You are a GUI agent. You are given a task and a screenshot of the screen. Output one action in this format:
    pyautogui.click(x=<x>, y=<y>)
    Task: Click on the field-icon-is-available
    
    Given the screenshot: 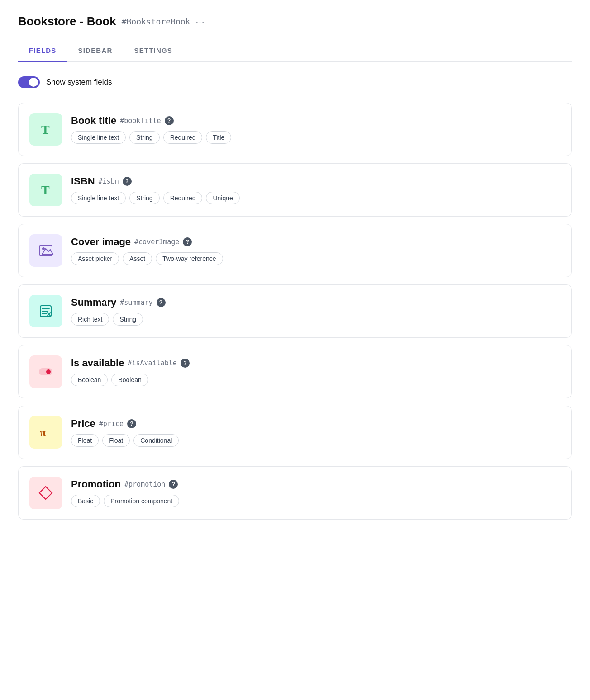 What is the action you would take?
    pyautogui.click(x=46, y=372)
    